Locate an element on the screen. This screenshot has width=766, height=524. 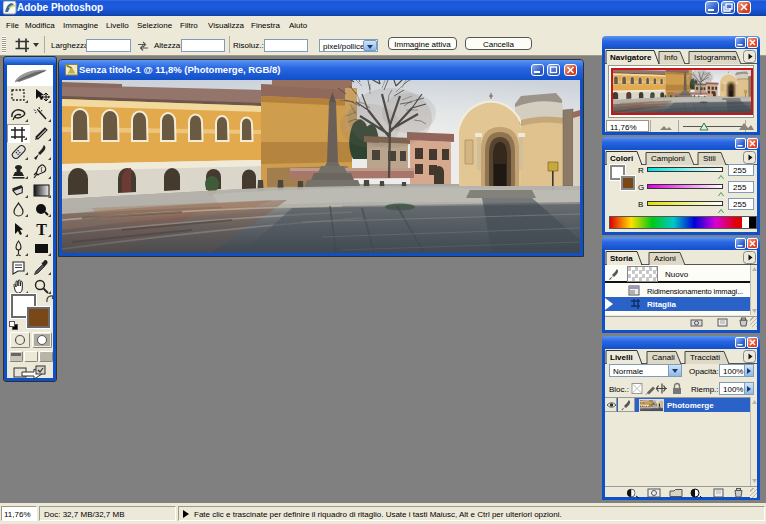
svg-text: Azioni is located at coordinates (665, 258).